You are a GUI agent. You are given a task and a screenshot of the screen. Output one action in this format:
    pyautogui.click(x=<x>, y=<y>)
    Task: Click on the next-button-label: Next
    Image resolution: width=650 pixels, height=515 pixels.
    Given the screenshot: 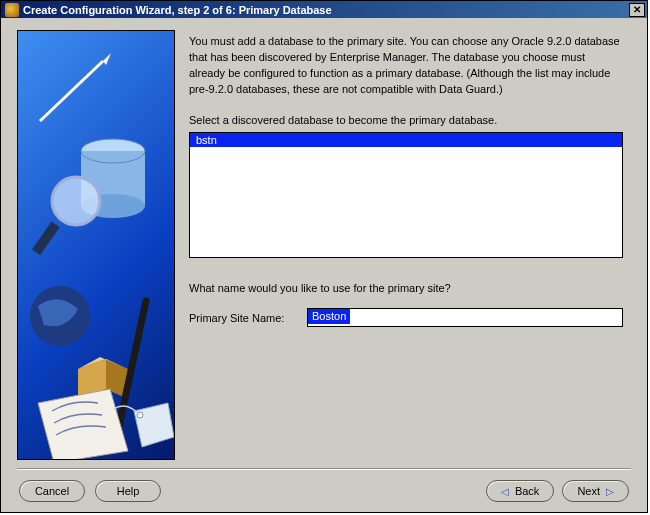 What is the action you would take?
    pyautogui.click(x=588, y=491)
    